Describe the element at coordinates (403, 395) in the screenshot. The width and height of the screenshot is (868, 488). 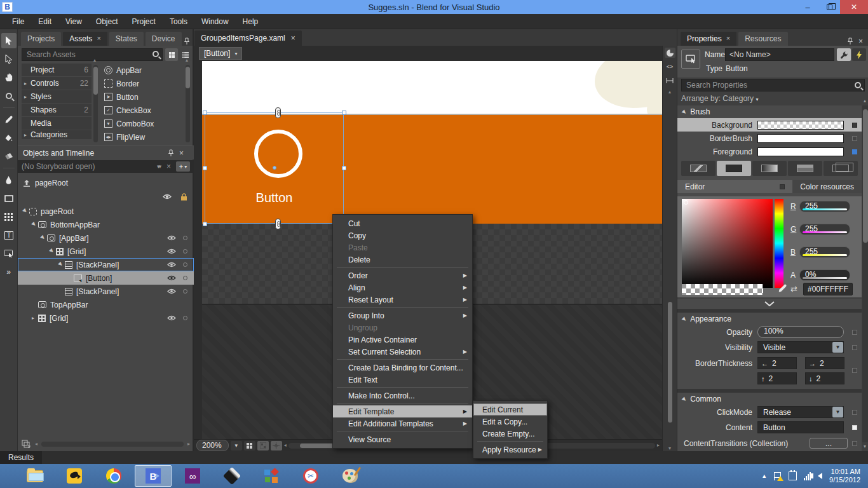
I see `menu-item-make-into-control: Make Into Control...` at that location.